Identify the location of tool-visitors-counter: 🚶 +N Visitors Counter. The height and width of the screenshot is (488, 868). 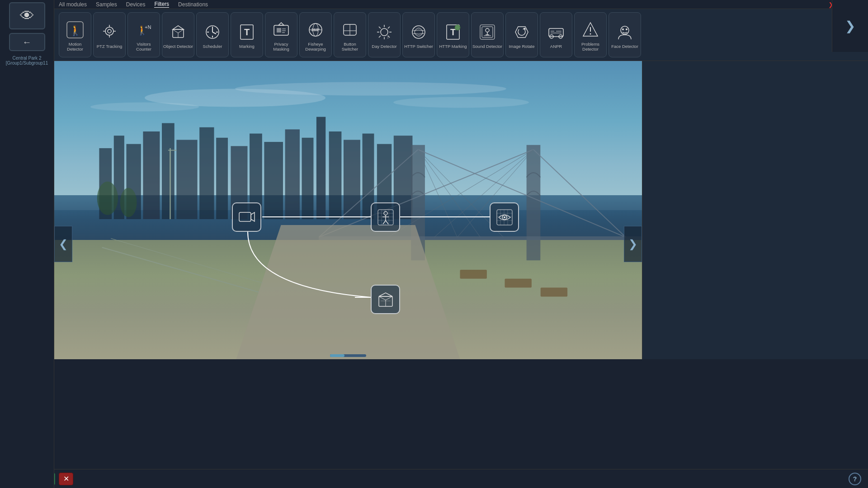
(144, 35).